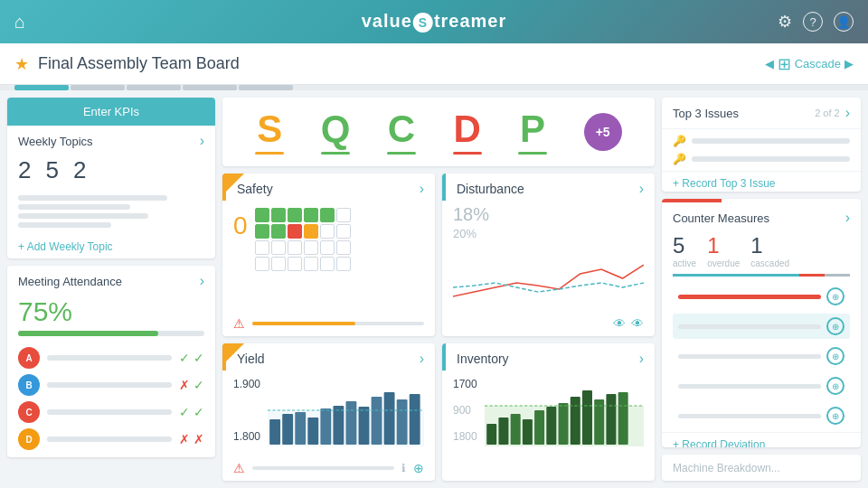 The image size is (868, 488). Describe the element at coordinates (20, 22) in the screenshot. I see `home-icon: ⌂` at that location.